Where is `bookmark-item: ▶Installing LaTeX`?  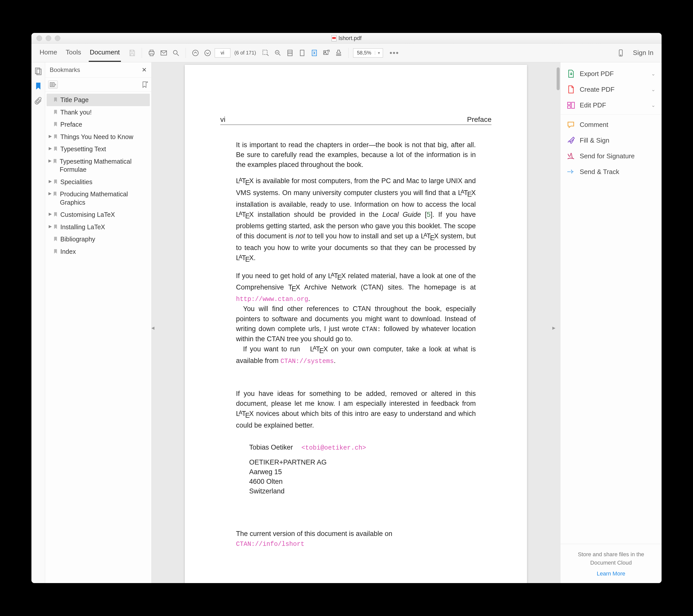 bookmark-item: ▶Installing LaTeX is located at coordinates (98, 227).